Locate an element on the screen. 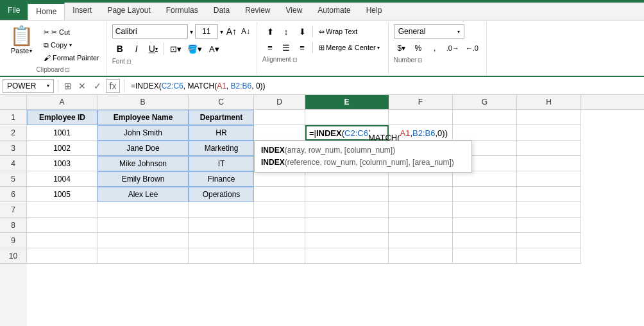 This screenshot has height=326, width=644. cell-C8 is located at coordinates (221, 225).